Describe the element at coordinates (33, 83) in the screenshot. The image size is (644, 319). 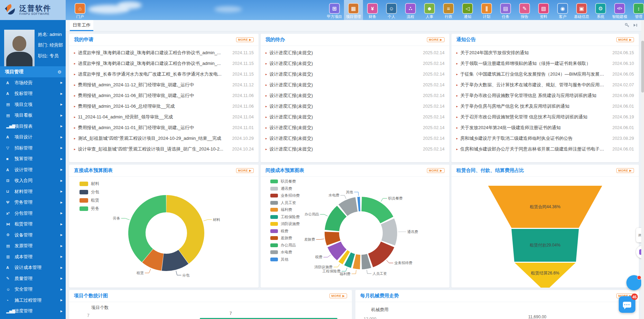
I see `sidebar-item-market: A市场经营▶` at that location.